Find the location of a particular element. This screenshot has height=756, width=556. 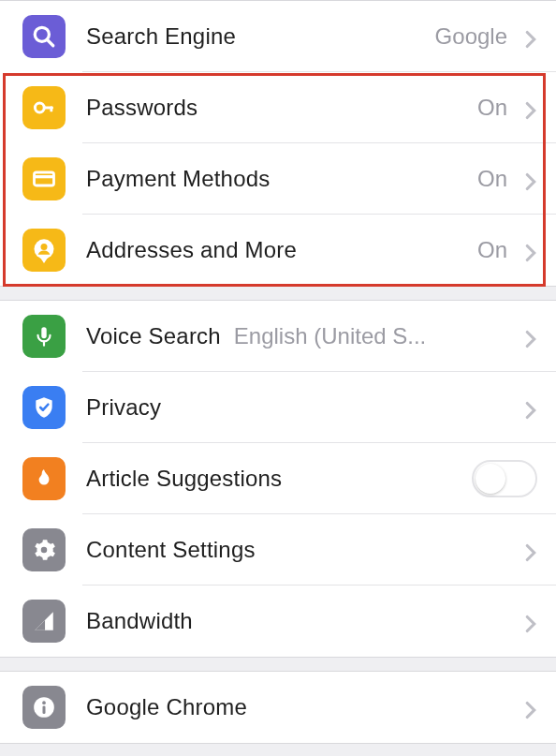

row-label: Privacy is located at coordinates (124, 408).